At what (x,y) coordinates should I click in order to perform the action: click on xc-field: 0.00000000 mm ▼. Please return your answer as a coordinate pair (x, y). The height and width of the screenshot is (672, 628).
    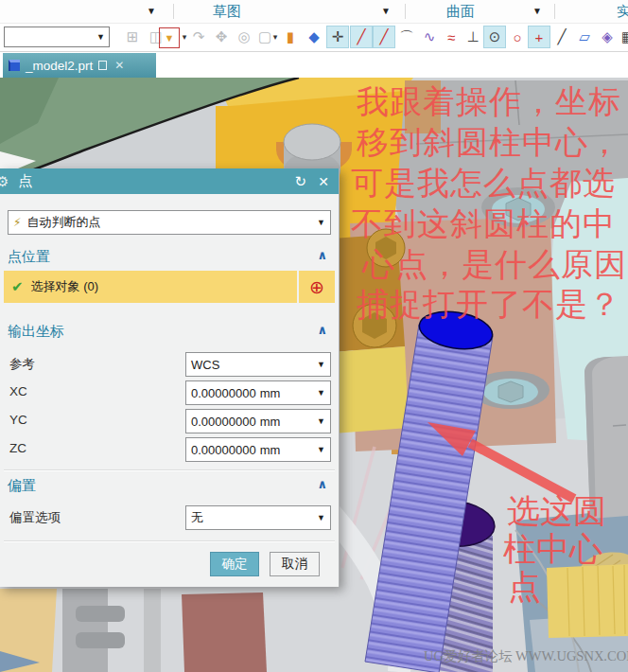
    Looking at the image, I should click on (258, 393).